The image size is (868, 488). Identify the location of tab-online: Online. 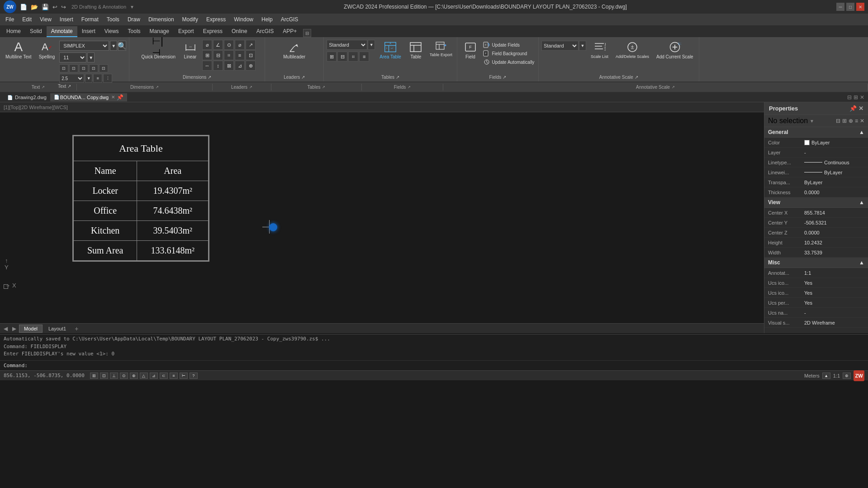
(240, 32).